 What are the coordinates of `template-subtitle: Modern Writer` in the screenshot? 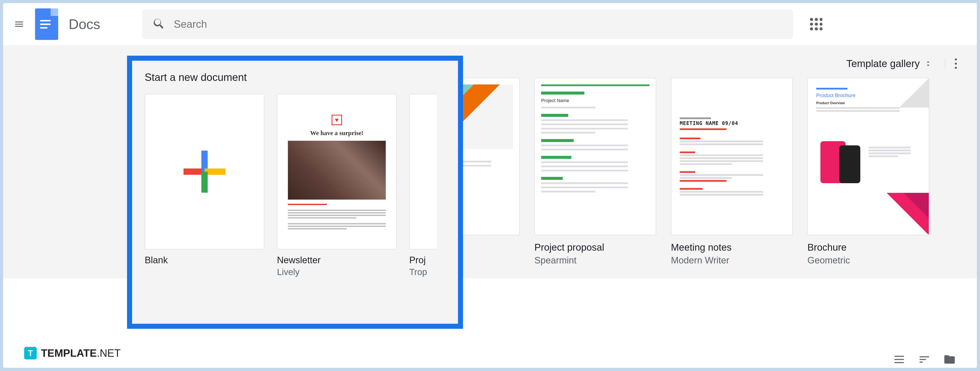 It's located at (732, 260).